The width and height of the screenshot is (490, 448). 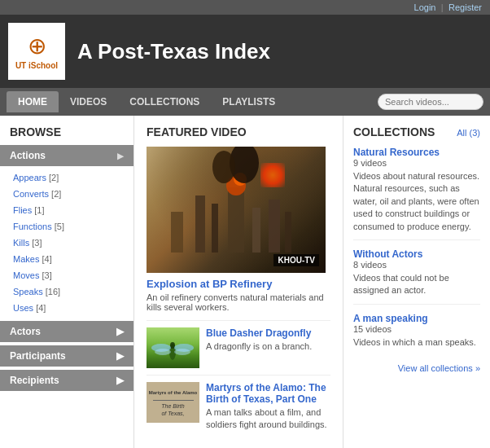 I want to click on sidebar-link-converts: Converts [2], so click(x=37, y=194).